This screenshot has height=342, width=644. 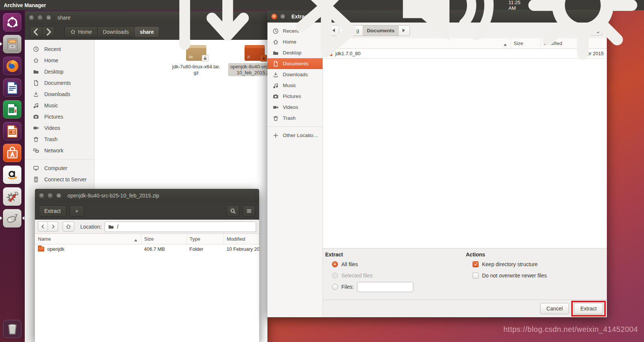 I want to click on checkbox-keep-structure: Keep directory structure, so click(x=510, y=264).